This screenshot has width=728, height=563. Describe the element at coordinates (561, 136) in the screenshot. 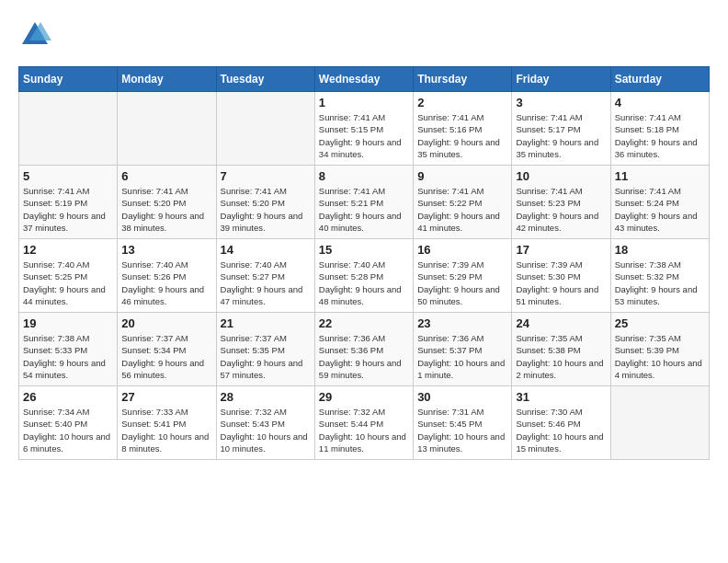

I see `day-info: Sunrise: 7:41 AM Sunset: 5:17 PM Dayligh…` at that location.